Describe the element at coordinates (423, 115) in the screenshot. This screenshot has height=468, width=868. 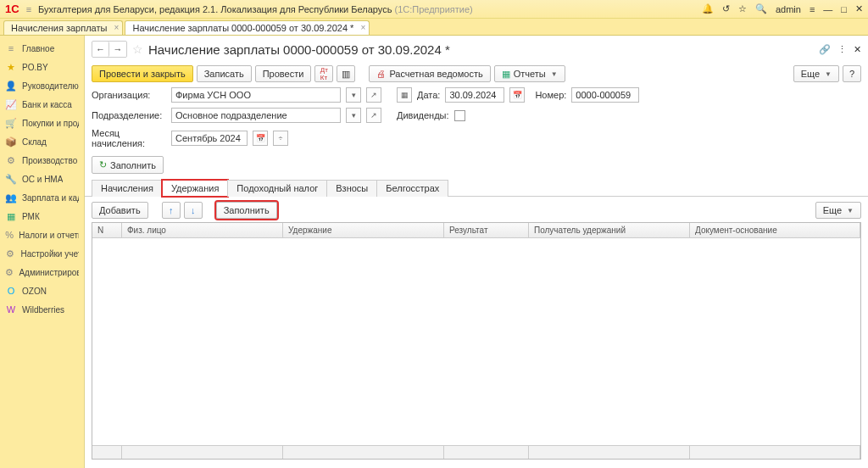
I see `div-label: Дивиденды:` at that location.